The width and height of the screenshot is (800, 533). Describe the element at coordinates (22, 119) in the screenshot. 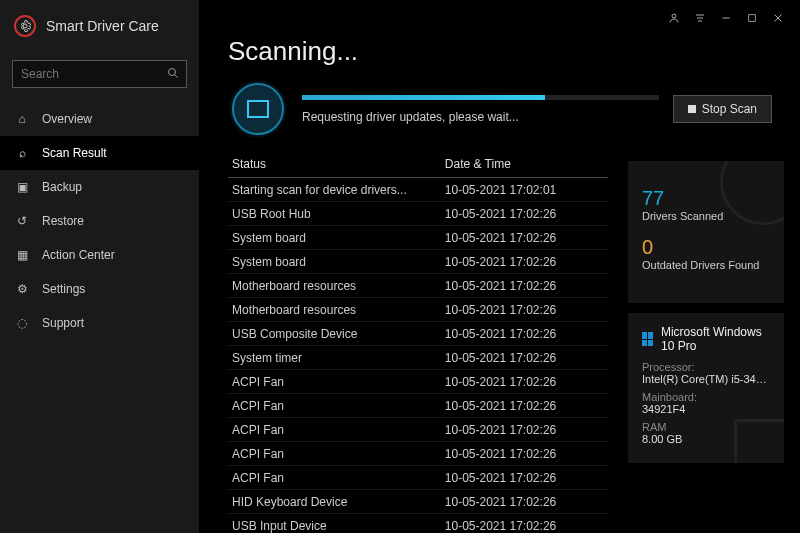

I see `nav-icon: ⌂` at that location.